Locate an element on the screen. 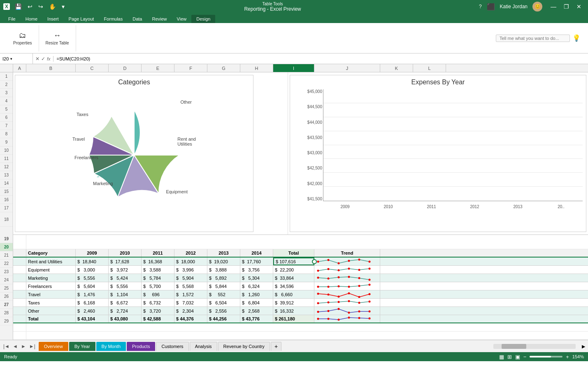 The image size is (588, 376). undo-icon: ↩ is located at coordinates (30, 7).